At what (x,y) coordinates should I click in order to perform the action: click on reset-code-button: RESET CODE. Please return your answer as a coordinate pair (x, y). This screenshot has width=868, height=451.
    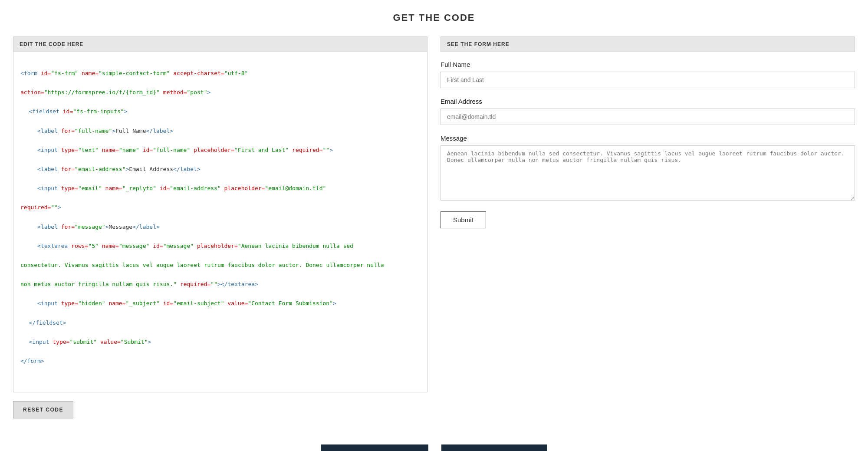
    Looking at the image, I should click on (43, 410).